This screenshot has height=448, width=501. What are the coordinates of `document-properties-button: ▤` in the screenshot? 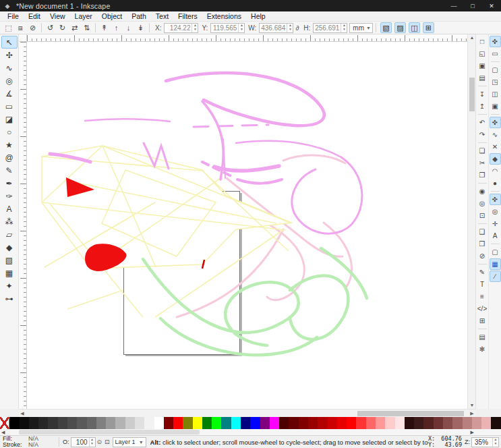 It's located at (483, 337).